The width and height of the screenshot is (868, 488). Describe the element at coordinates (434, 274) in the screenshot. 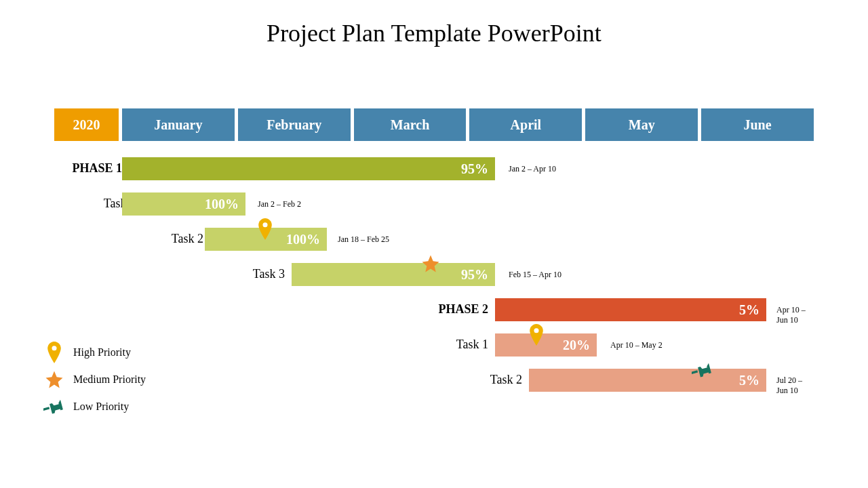

I see `gantt-row: Task 395%Feb 15 – Apr 10` at that location.